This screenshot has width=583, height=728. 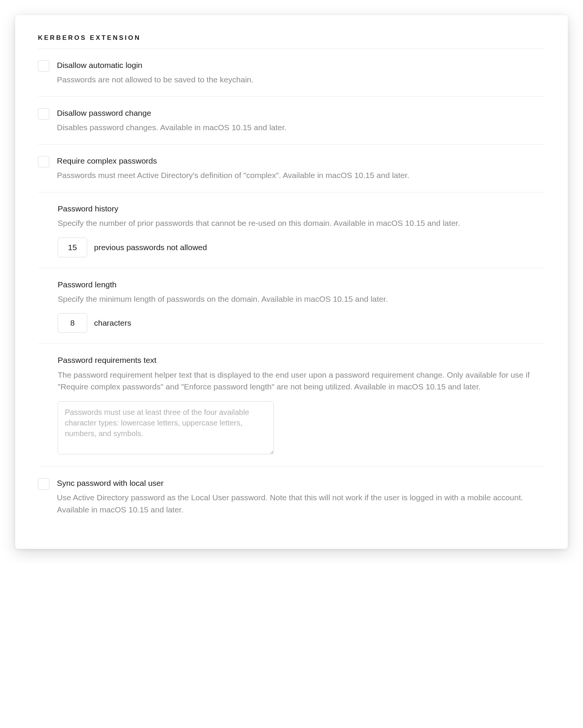 I want to click on setting-desc: Specify the number of prior passwords th…, so click(x=301, y=223).